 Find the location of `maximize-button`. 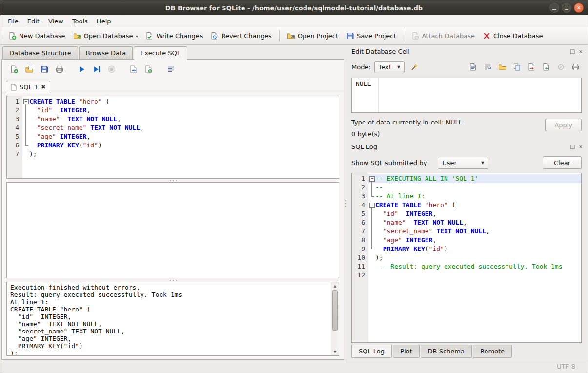

maximize-button is located at coordinates (567, 8).